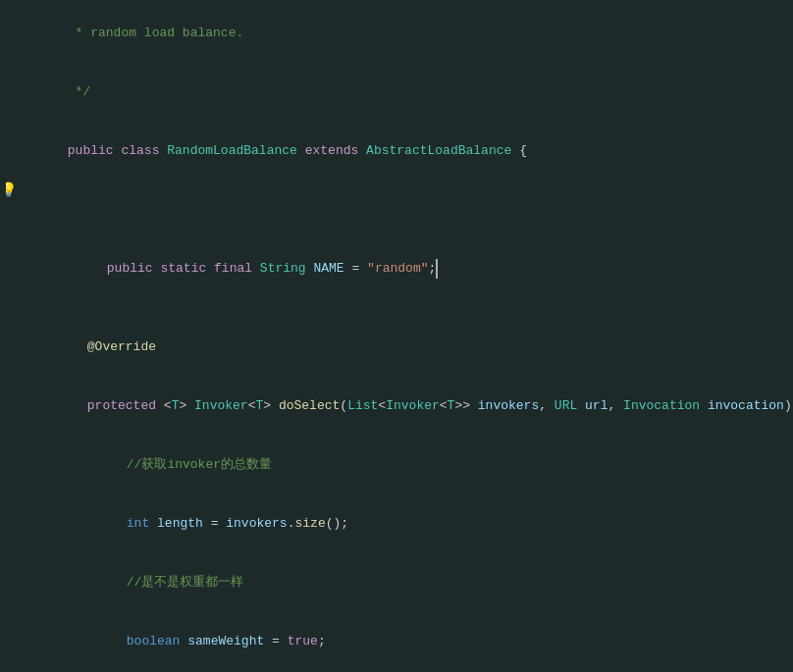  I want to click on code-line: boolean sameWeight = true;, so click(396, 642).